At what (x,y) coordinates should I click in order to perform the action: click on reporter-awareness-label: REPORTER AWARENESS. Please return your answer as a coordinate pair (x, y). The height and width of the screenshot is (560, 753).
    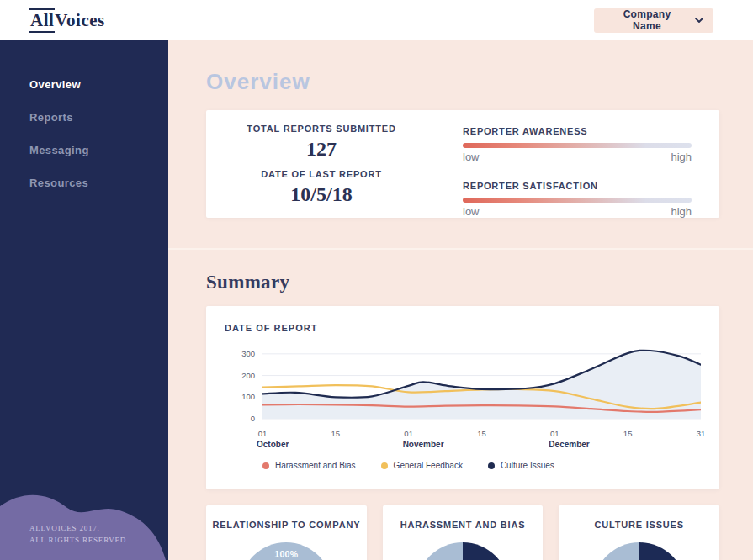
    Looking at the image, I should click on (577, 131).